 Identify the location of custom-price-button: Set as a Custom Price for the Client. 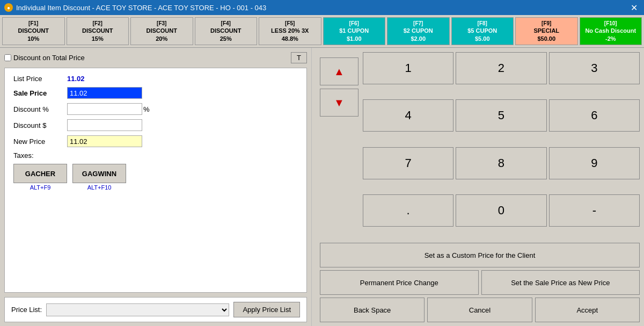
(480, 255).